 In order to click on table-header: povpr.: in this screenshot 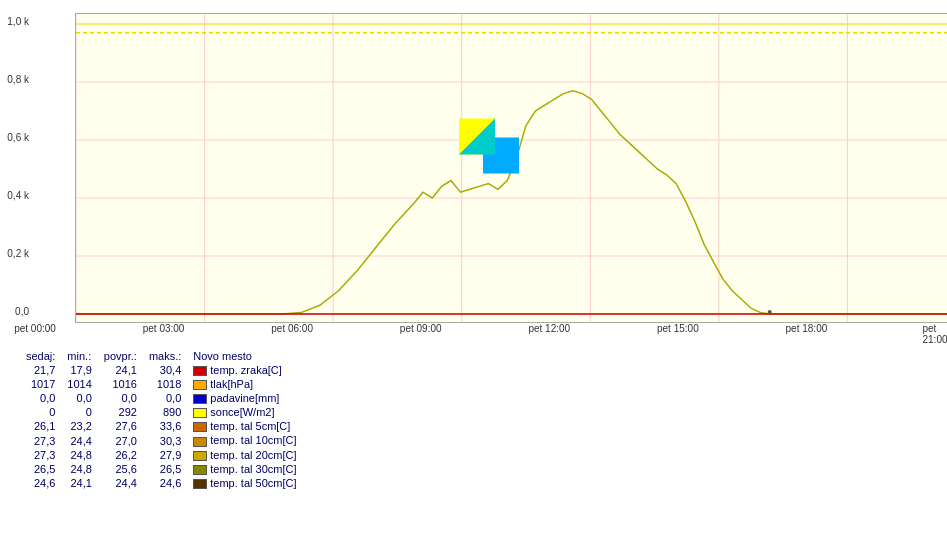, I will do `click(120, 356)`.